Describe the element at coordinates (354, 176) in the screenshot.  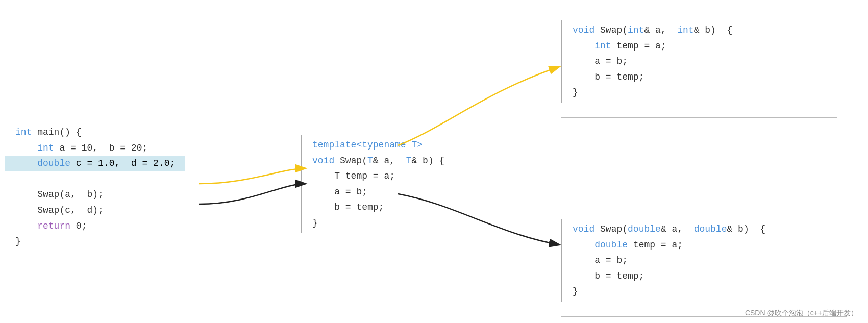
I see `template-line-3: T temp = a;` at that location.